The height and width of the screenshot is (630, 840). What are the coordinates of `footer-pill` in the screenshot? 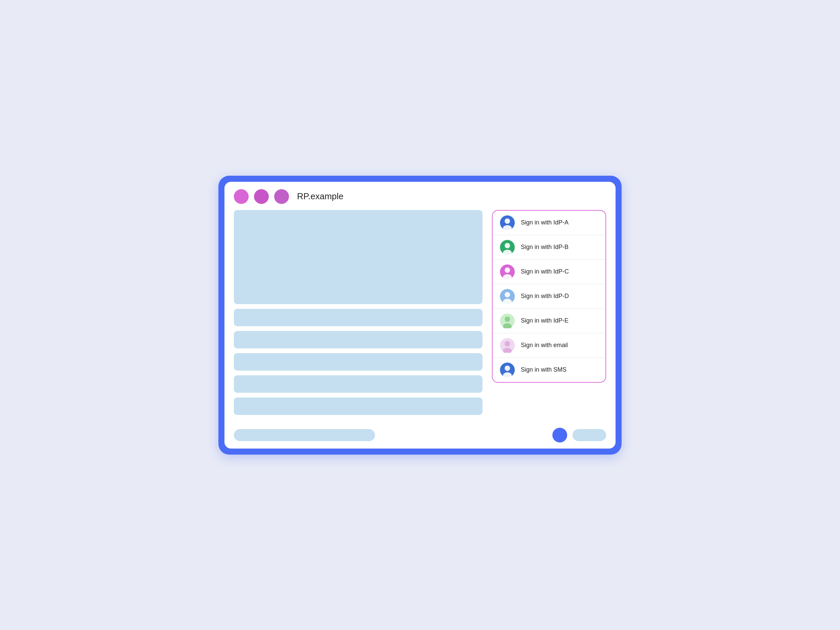 It's located at (589, 435).